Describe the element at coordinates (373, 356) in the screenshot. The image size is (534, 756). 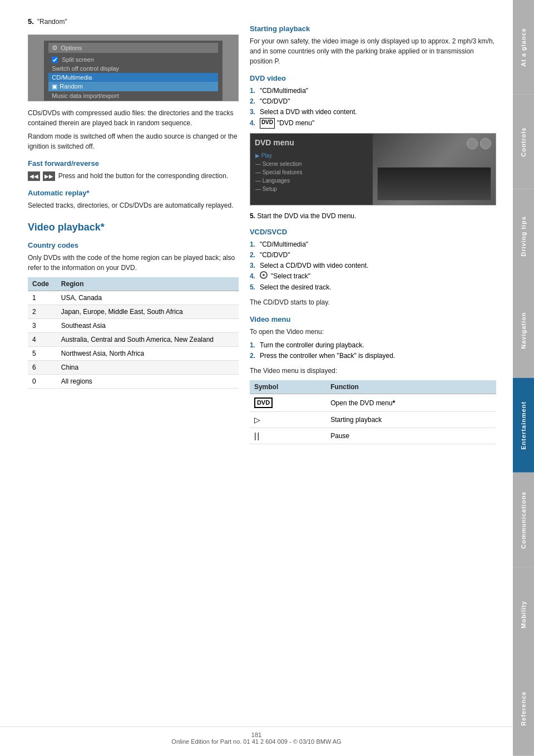
I see `list-item: 2.Press the controller when "Back" is di…` at that location.